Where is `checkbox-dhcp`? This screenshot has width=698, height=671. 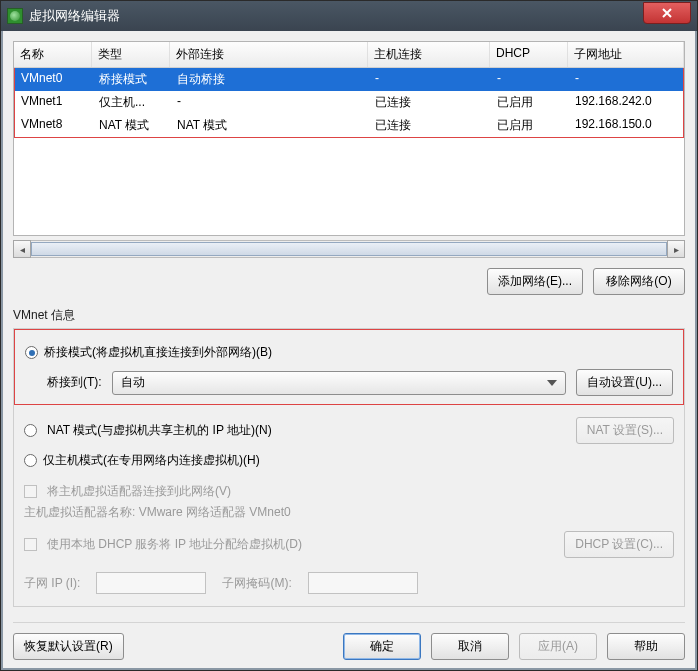
checkbox-dhcp is located at coordinates (30, 544).